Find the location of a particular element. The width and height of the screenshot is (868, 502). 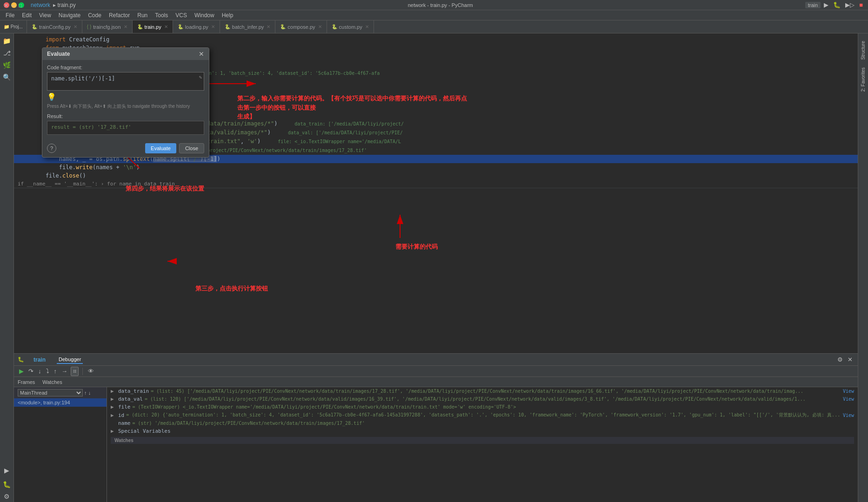

tab-close-compose: ✕ is located at coordinates (320, 27).